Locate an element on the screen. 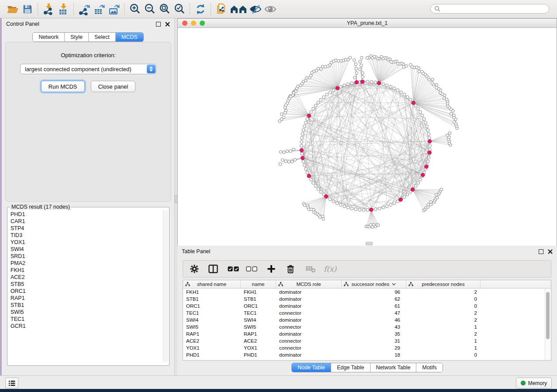  float-panel-icon is located at coordinates (158, 24).